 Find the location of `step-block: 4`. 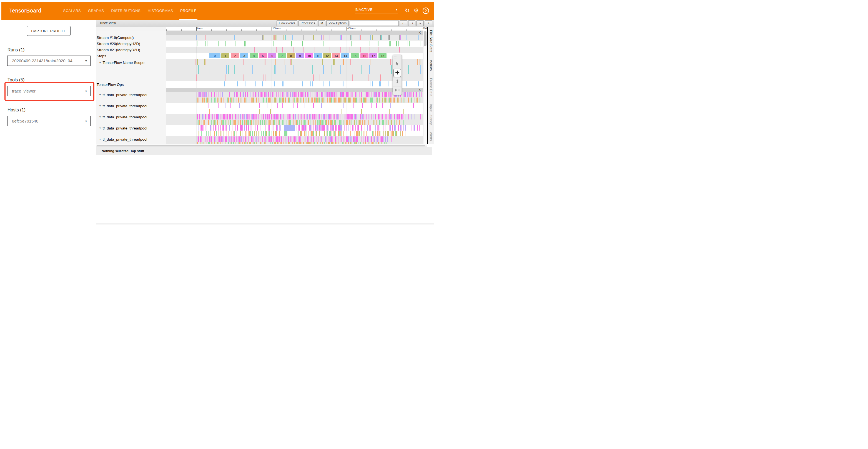

step-block: 4 is located at coordinates (254, 56).